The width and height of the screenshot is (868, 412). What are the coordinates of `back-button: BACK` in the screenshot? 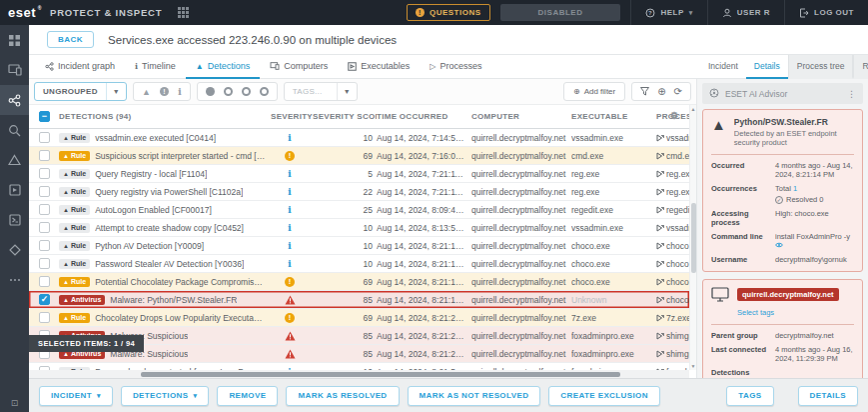 It's located at (70, 40).